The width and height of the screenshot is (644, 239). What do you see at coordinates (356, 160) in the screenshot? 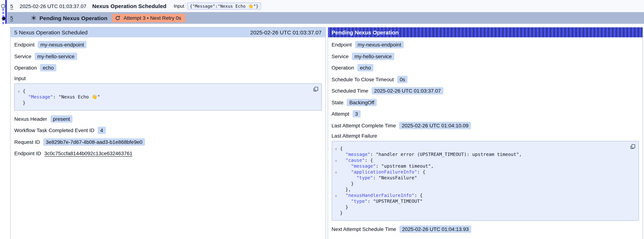
I see `code-line-text: "cause": {` at bounding box center [356, 160].